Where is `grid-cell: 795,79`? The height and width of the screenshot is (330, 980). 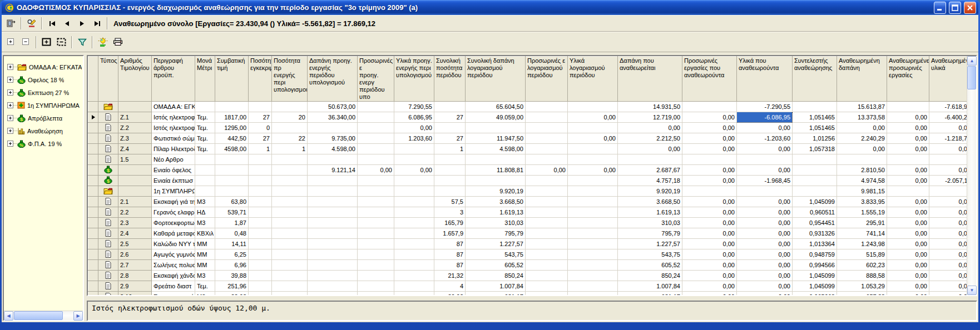 grid-cell: 795,79 is located at coordinates (650, 233).